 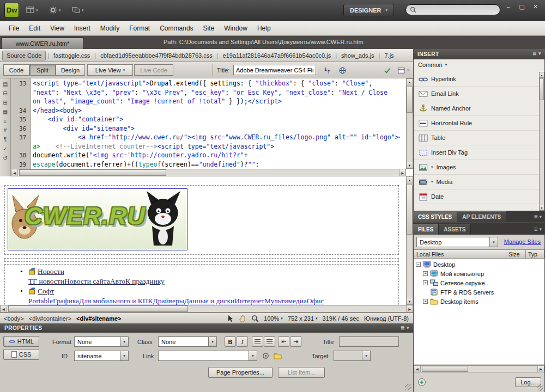 What do you see at coordinates (187, 342) in the screenshot?
I see `class-select: None▾` at bounding box center [187, 342].